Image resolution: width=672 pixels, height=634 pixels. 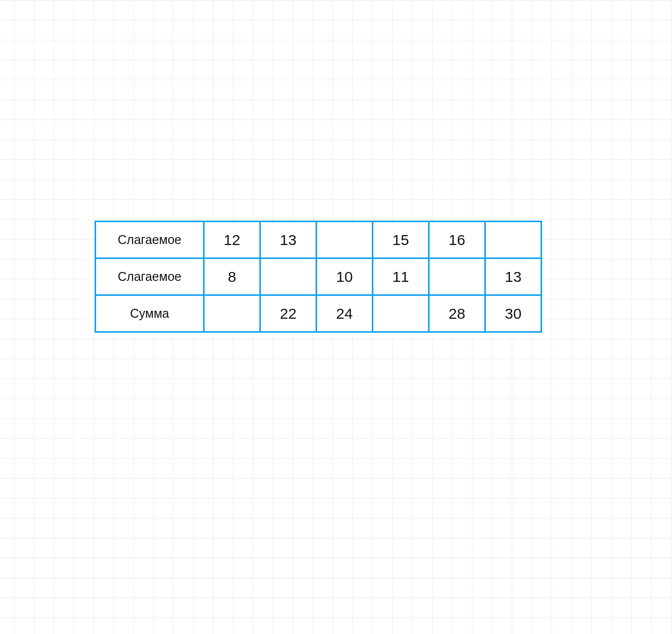 What do you see at coordinates (150, 240) in the screenshot?
I see `row-label-addend-1: Слагаемое` at bounding box center [150, 240].